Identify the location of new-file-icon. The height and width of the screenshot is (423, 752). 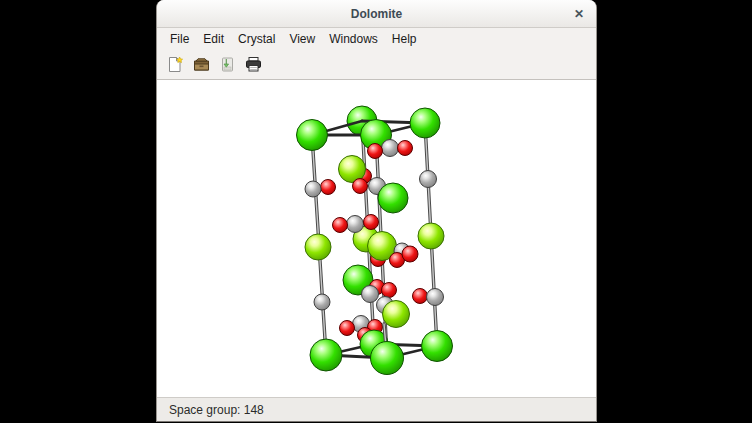
(175, 65).